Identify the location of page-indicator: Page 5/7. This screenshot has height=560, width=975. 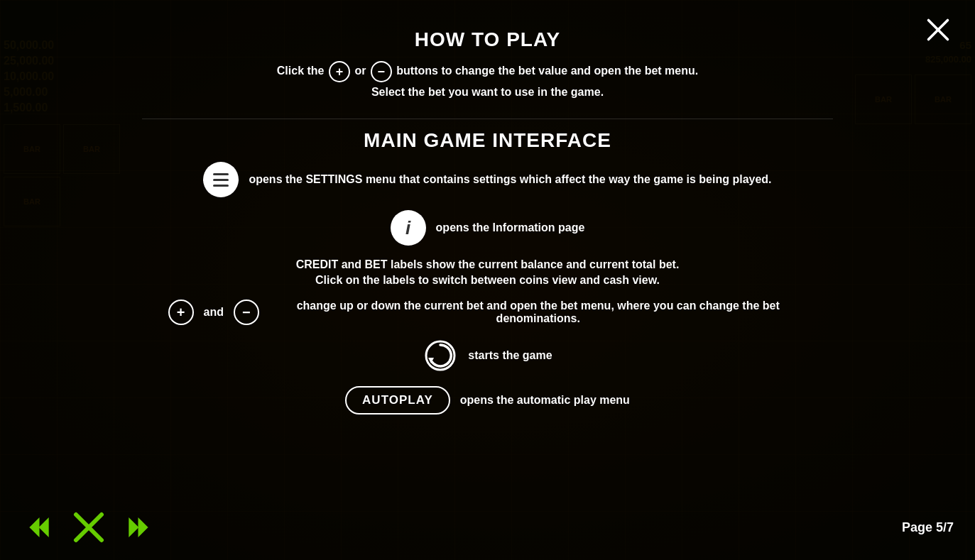
(927, 528).